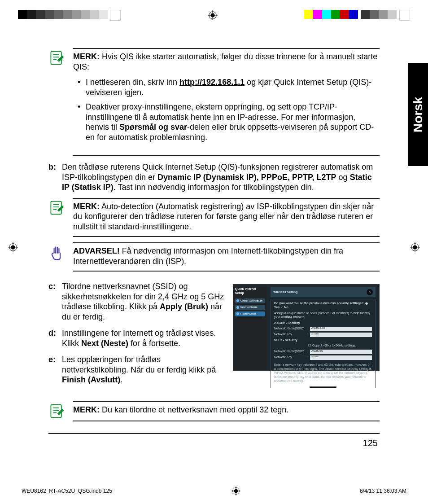 This screenshot has height=504, width=428. I want to click on step-d-body: Innstillingene for Internett og trådløst…, so click(144, 338).